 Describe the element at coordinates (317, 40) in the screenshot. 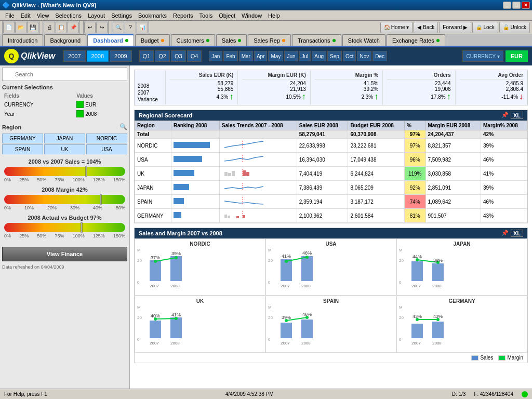

I see `tab-transactions: Transactions` at that location.